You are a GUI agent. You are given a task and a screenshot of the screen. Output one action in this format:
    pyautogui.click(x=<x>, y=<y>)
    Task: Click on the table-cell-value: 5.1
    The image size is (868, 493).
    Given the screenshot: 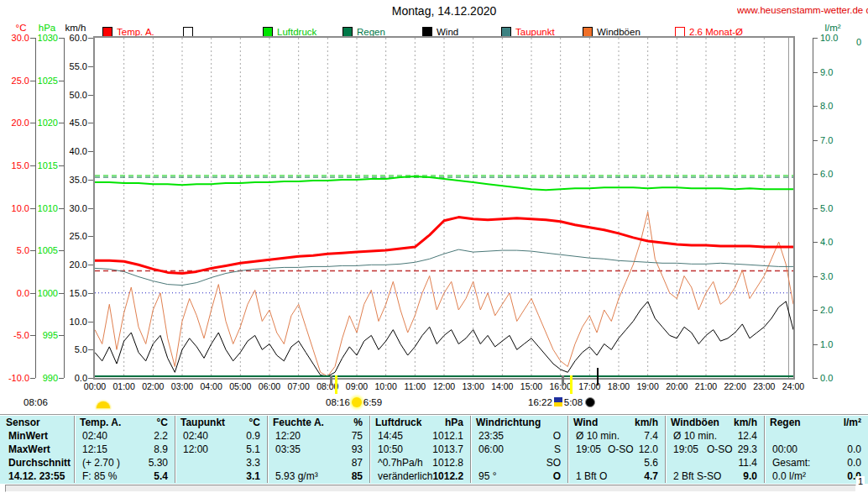 What is the action you would take?
    pyautogui.click(x=257, y=449)
    